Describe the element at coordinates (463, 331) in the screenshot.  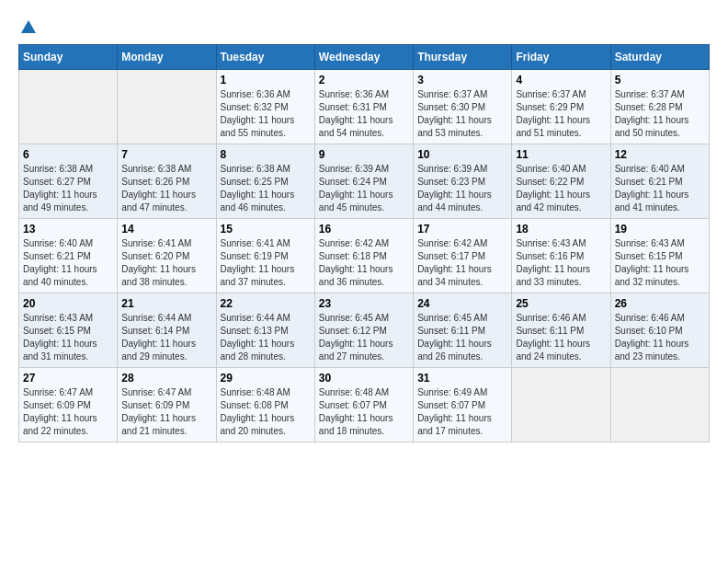
I see `calendar-cell: 24Sunrise: 6:45 AMSunset: 6:11 PMDayligh…` at that location.